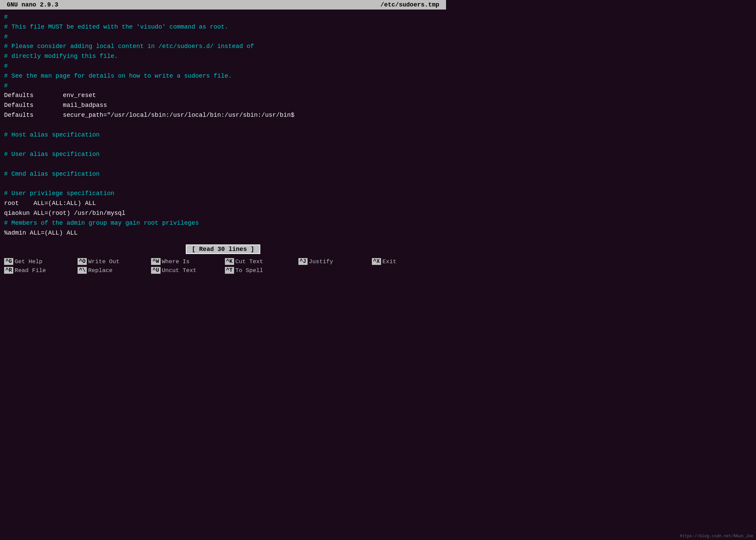 The height and width of the screenshot is (540, 756). What do you see at coordinates (410, 5) in the screenshot?
I see `filename: /etc/sudoers.tmp` at bounding box center [410, 5].